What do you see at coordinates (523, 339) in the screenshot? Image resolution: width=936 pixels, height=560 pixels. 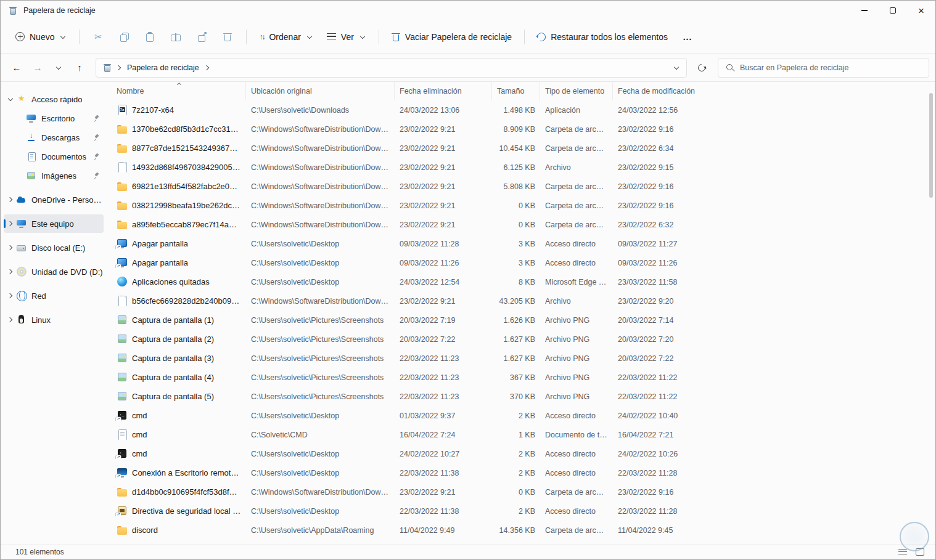 I see `file-row: Captura de pantalla (2)C:\Users\solvetic…` at bounding box center [523, 339].